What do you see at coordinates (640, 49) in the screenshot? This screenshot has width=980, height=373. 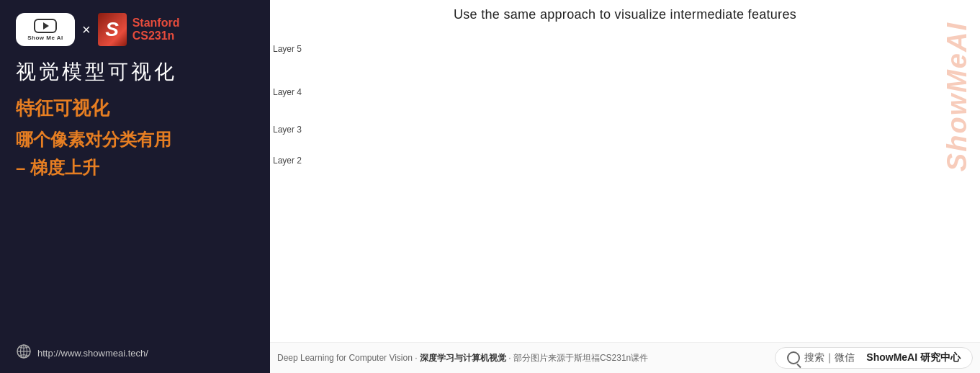 I see `layer5-canvas` at bounding box center [640, 49].